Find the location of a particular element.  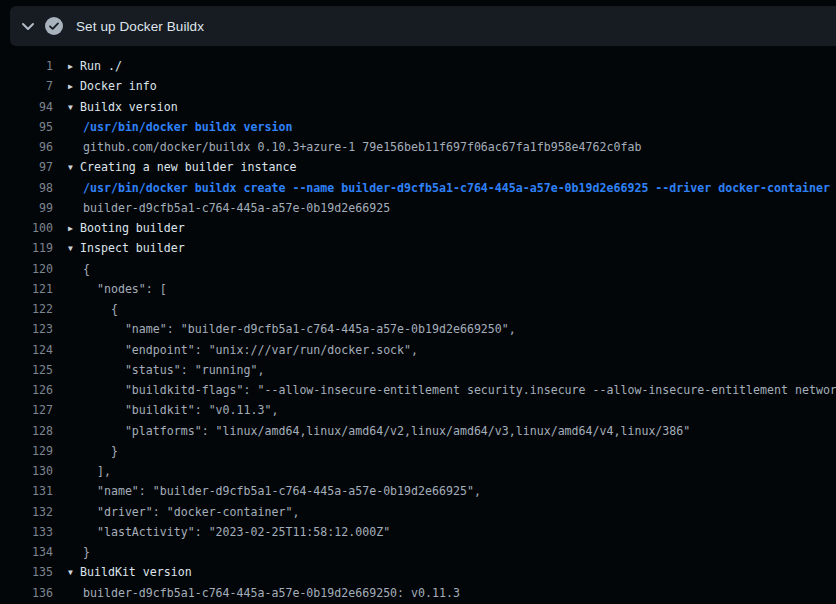

log-row: 129 } is located at coordinates (418, 451).